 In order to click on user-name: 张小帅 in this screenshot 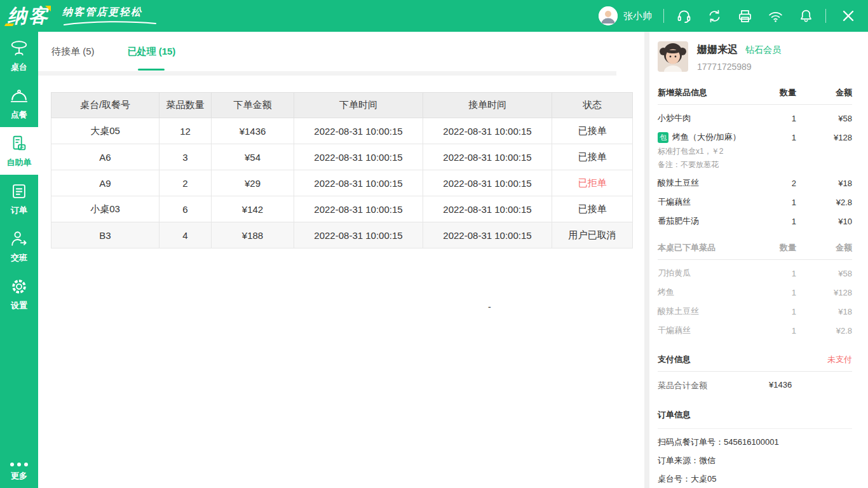, I will do `click(638, 17)`.